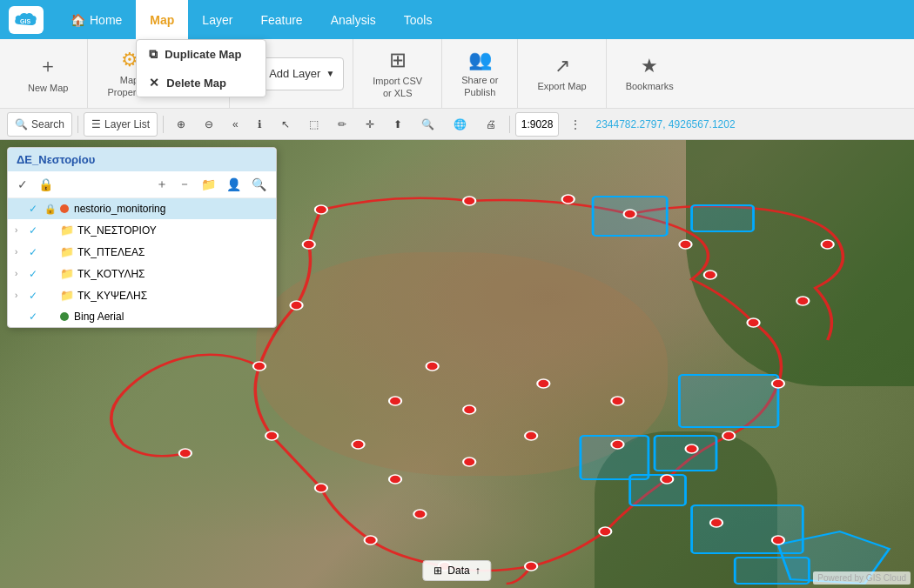 The width and height of the screenshot is (914, 588). I want to click on globe-dot-indicator, so click(64, 317).